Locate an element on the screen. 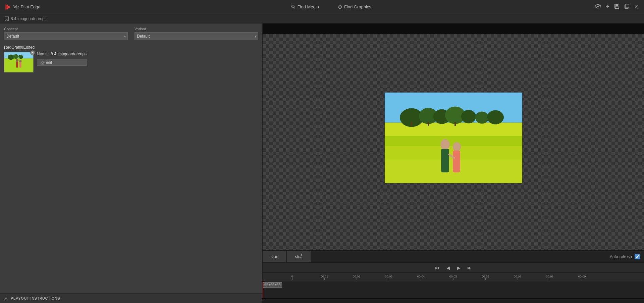  concept-label: Concept is located at coordinates (66, 29).